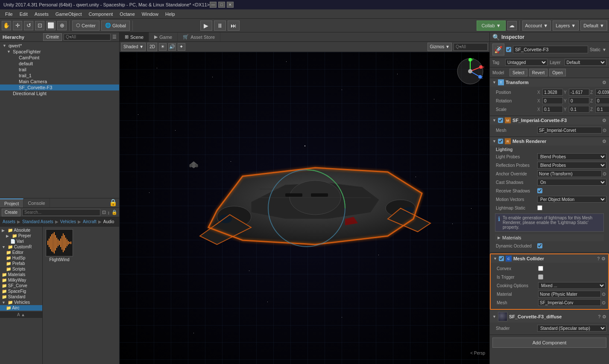  What do you see at coordinates (21, 280) in the screenshot?
I see `tree-milkyway: 📁 MilkyWay` at bounding box center [21, 280].